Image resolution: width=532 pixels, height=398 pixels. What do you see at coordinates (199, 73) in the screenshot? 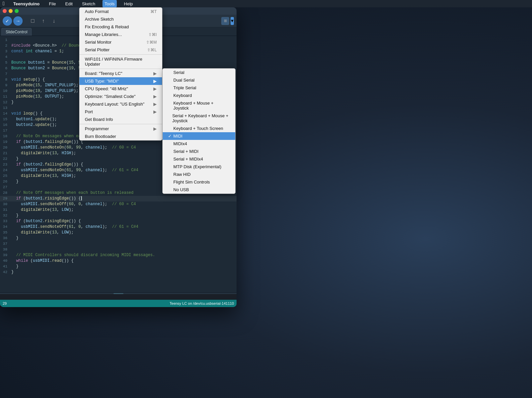
I see `usb-serial-option: Serial` at bounding box center [199, 73].